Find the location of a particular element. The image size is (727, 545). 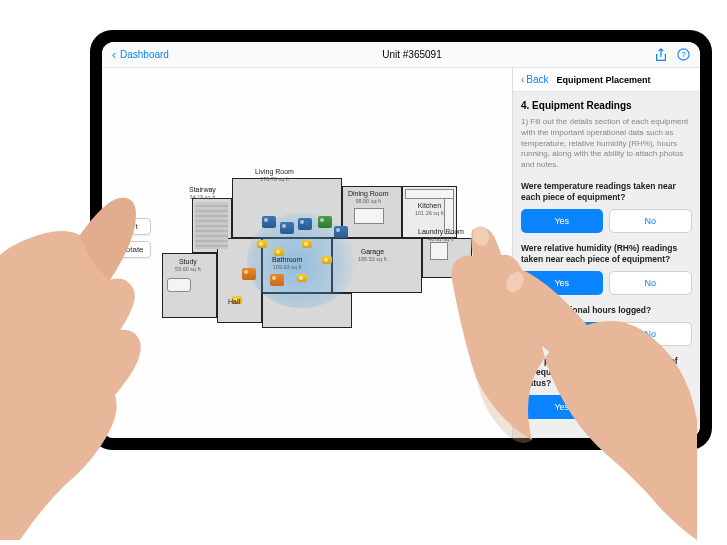

insert-button: + Insert is located at coordinates (126, 226).